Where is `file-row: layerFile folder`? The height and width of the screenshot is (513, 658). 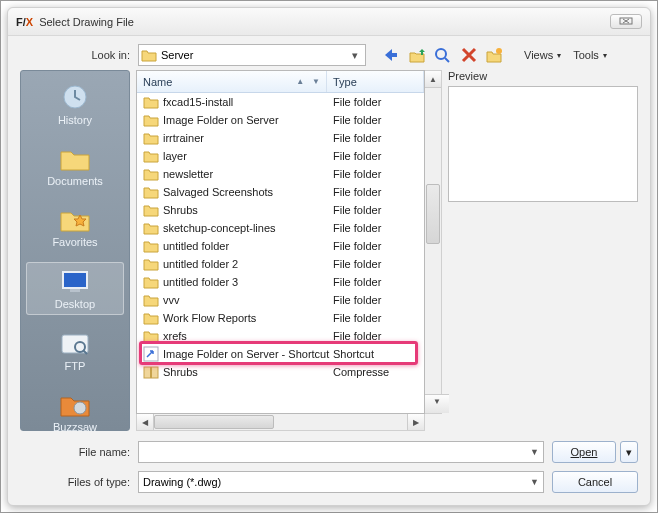 file-row: layerFile folder is located at coordinates (280, 156).